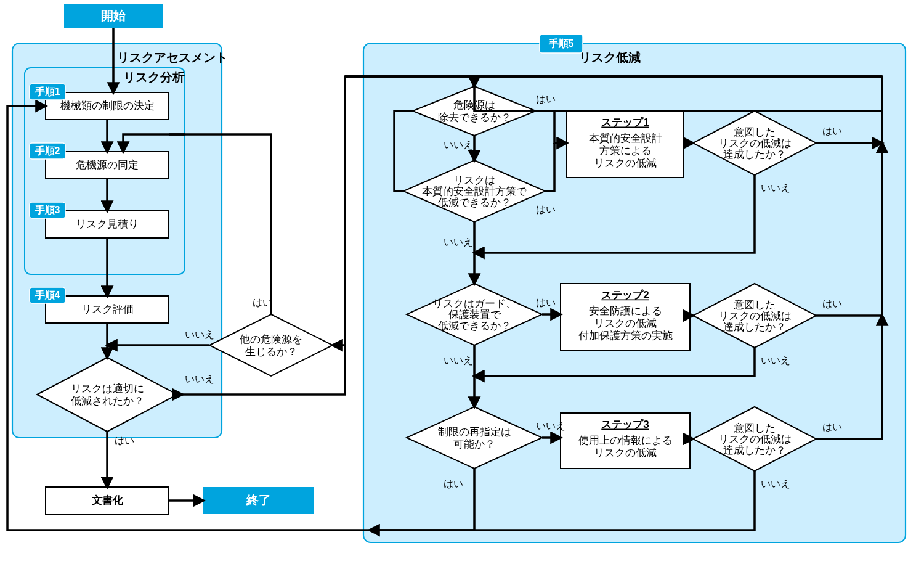 The image size is (924, 577). Describe the element at coordinates (458, 242) in the screenshot. I see `lbl-inh-no: いいえ` at that location.